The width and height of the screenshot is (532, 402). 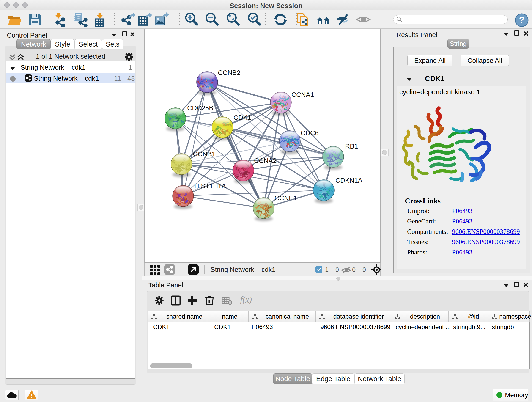 What do you see at coordinates (303, 95) in the screenshot?
I see `svg-text: CCNA1` at bounding box center [303, 95].